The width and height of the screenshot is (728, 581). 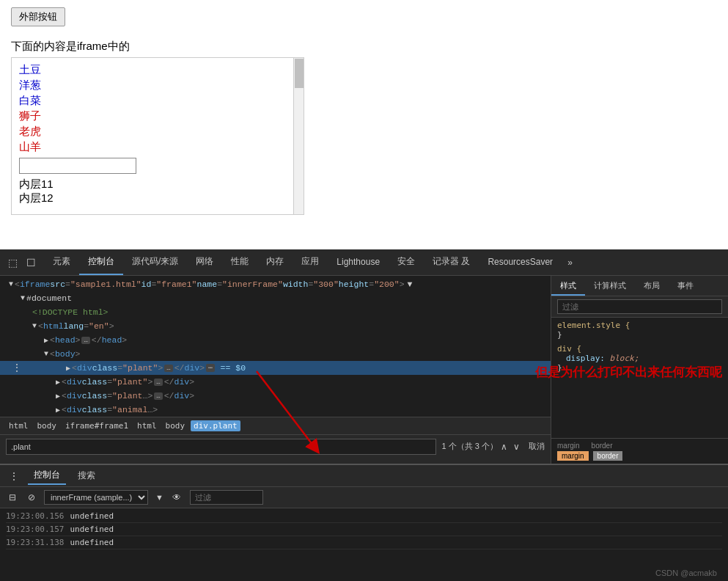 What do you see at coordinates (78, 166) in the screenshot?
I see `iframe-input` at bounding box center [78, 166].